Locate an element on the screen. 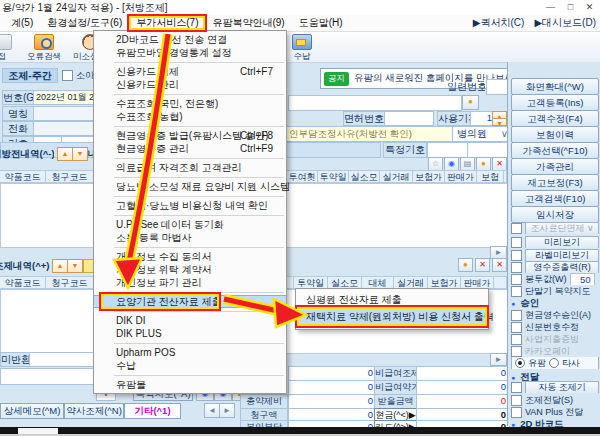 Image resolution: width=600 pixels, height=436 pixels. row2-field is located at coordinates (375, 103).